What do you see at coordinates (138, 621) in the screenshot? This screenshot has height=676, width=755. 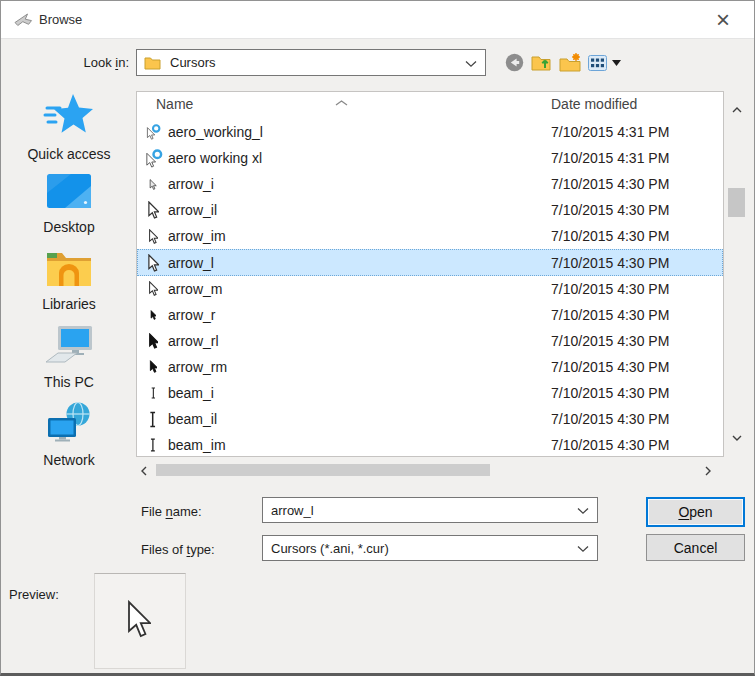 I see `preview-cursor-icon` at bounding box center [138, 621].